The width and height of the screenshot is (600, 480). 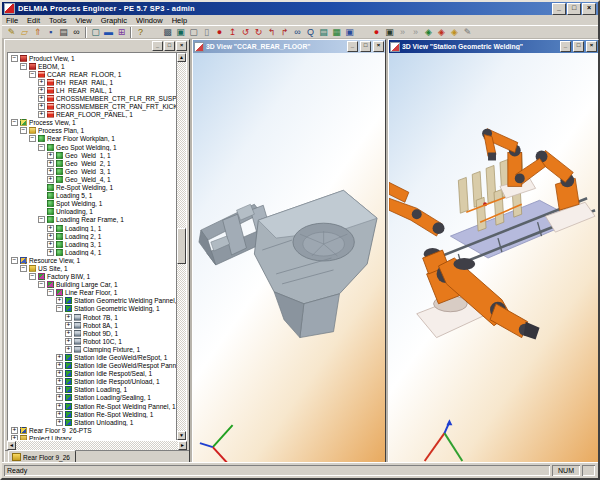 What do you see at coordinates (592, 46) in the screenshot?
I see `view2-close-button: ×` at bounding box center [592, 46].